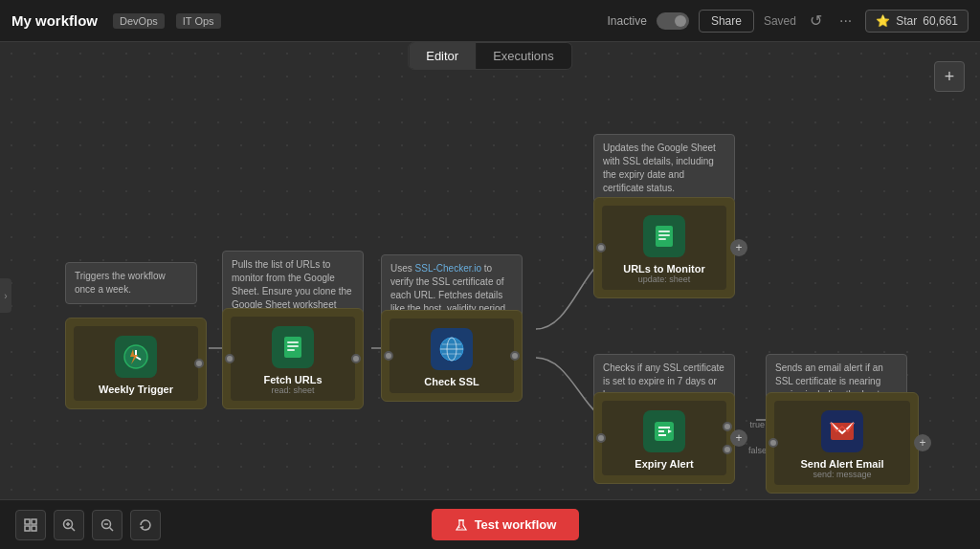  Describe the element at coordinates (842, 474) in the screenshot. I see `send-alert-email-subtitle: send: message` at that location.